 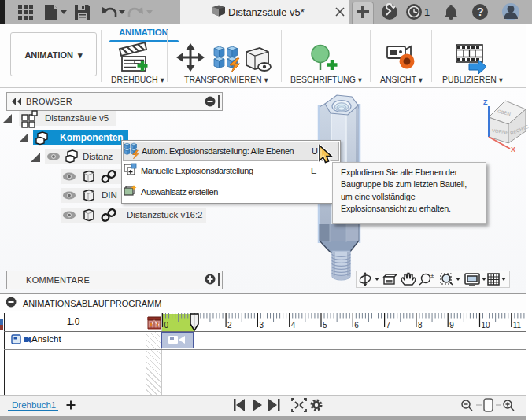 What do you see at coordinates (486, 102) in the screenshot?
I see `svg-text: Z` at bounding box center [486, 102].